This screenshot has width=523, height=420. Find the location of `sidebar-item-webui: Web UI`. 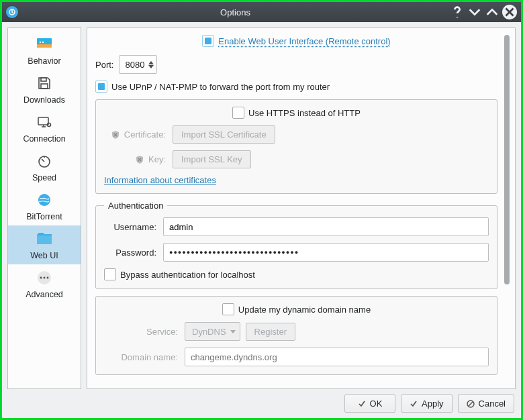

sidebar-item-webui: Web UI is located at coordinates (44, 245).